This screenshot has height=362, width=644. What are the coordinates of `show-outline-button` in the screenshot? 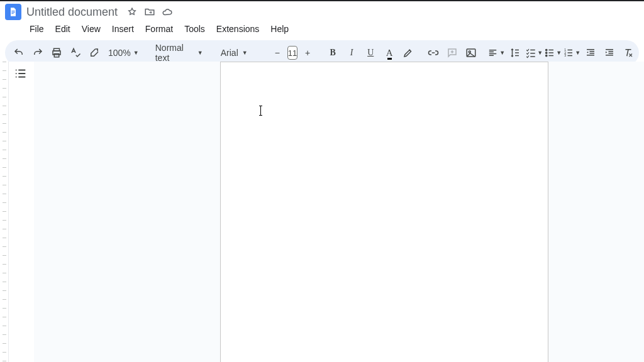 It's located at (21, 74).